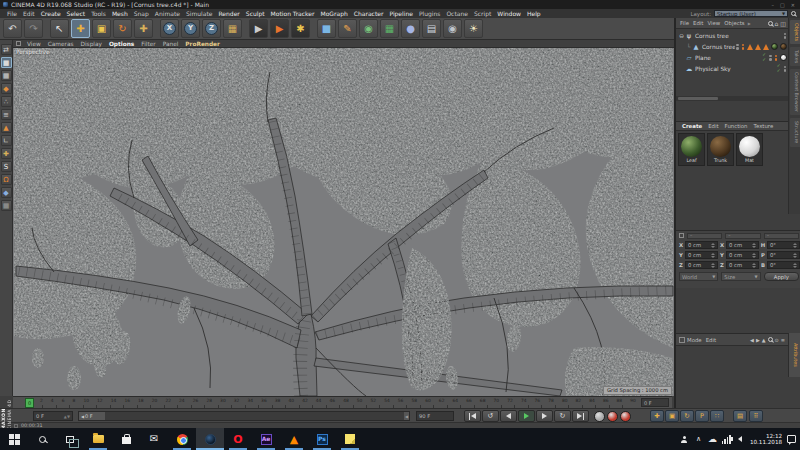 The image size is (800, 450). I want to click on material-mat: Mat, so click(750, 150).